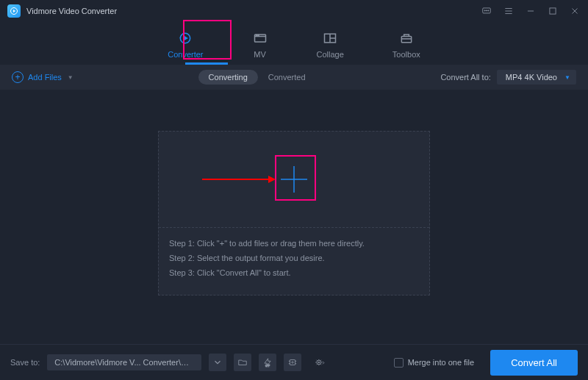  Describe the element at coordinates (398, 363) in the screenshot. I see `checkbox-icon` at that location.